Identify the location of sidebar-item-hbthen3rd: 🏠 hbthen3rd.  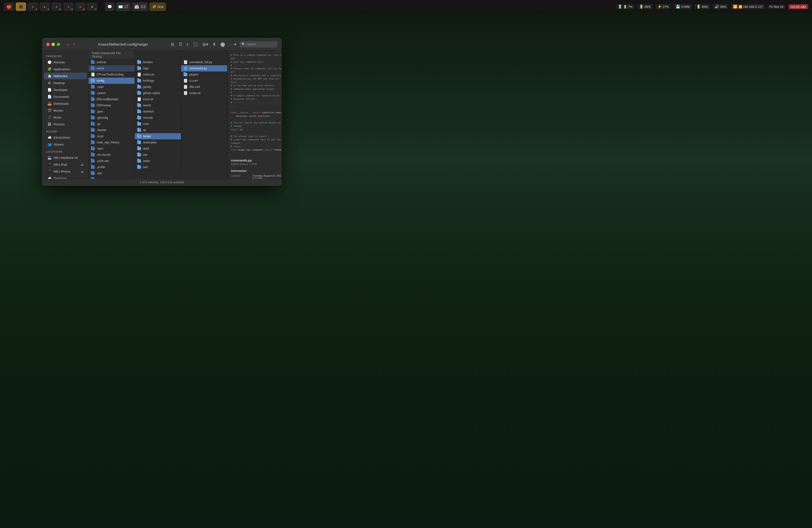
(66, 76).